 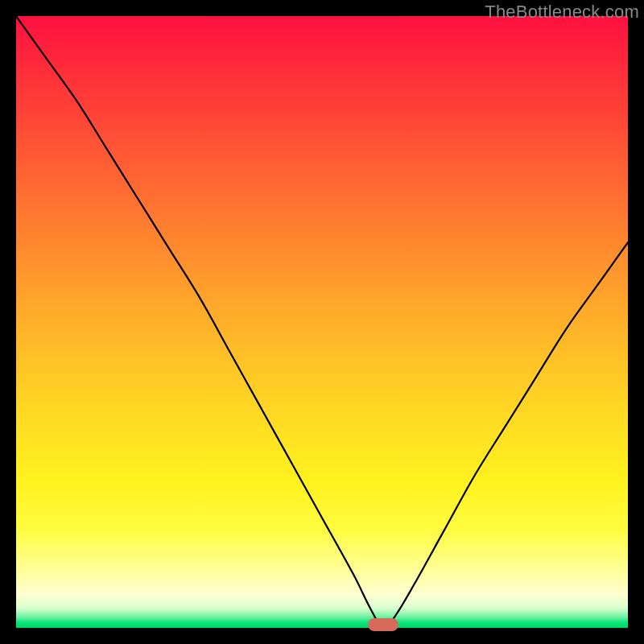 I want to click on watermark-text: TheBottleneck.com, so click(x=562, y=12).